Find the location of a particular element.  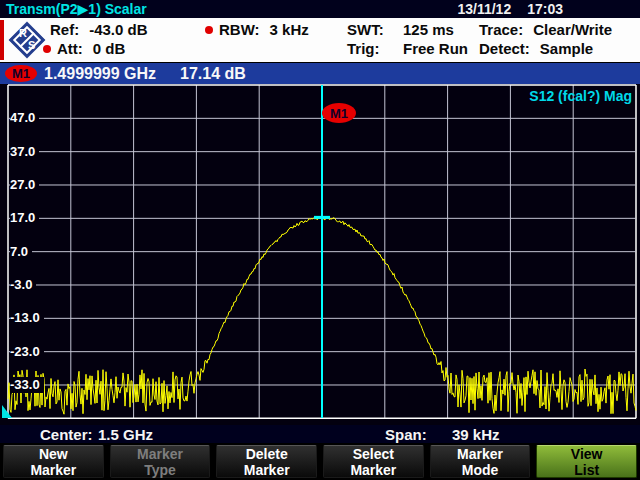

left-edge-stripe is located at coordinates (2, 40).